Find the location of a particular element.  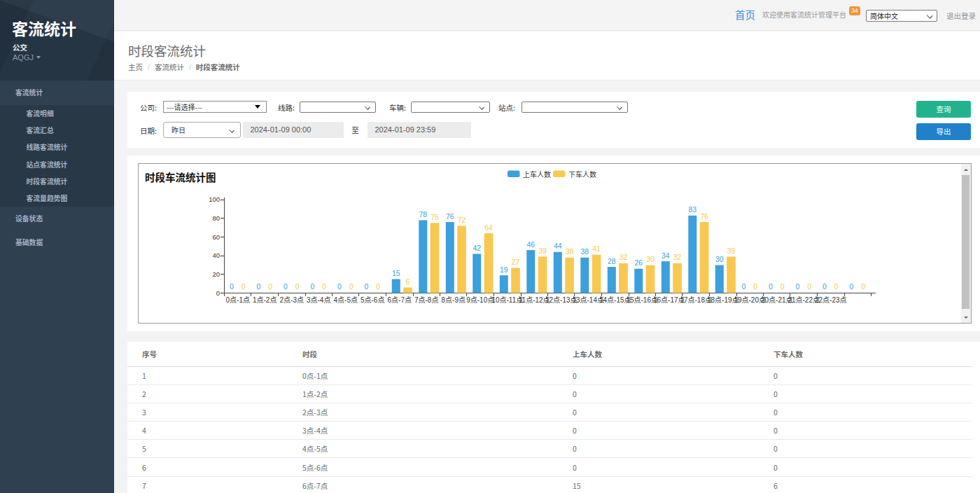

svg-text: 7点-8点 is located at coordinates (426, 300).